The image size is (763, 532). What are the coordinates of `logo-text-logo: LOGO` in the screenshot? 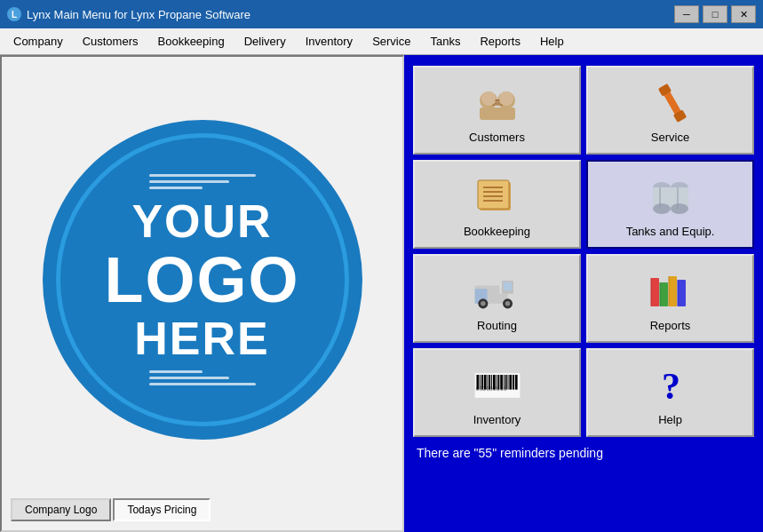 It's located at (203, 280).